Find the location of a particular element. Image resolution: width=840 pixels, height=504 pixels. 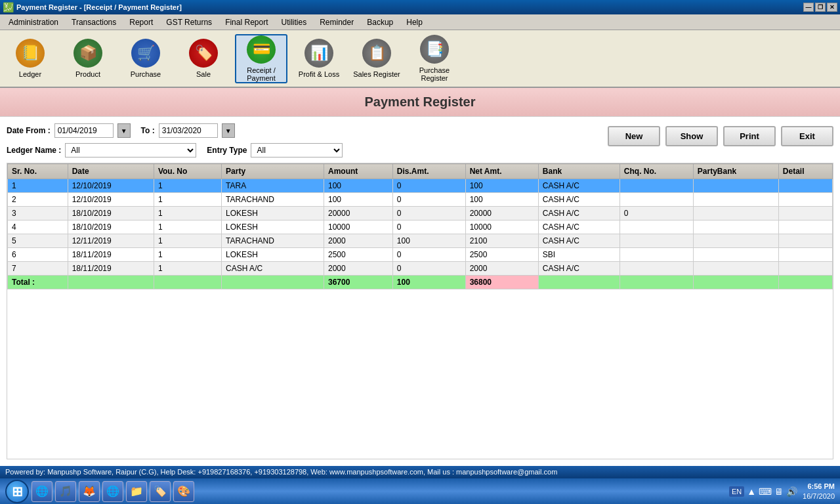

menu-bar: Administration Transactions Report GST R… is located at coordinates (420, 22).